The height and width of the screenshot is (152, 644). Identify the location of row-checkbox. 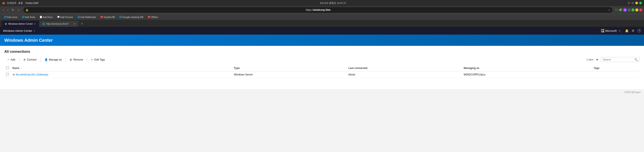
(8, 74).